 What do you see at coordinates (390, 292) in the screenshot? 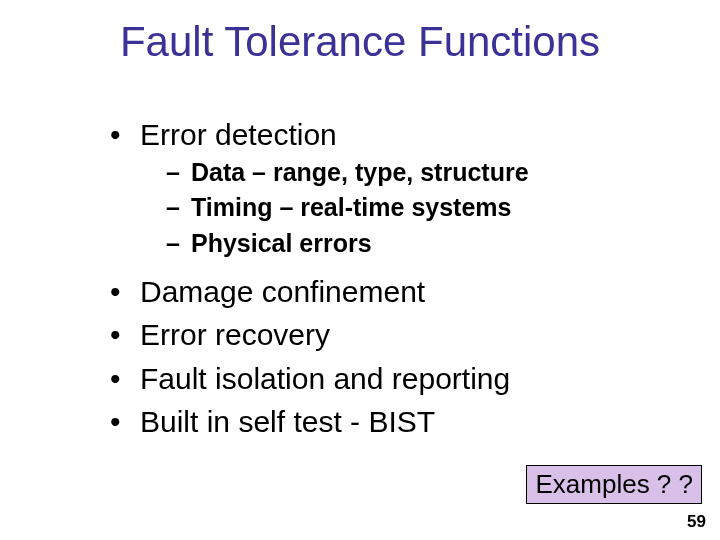
I see `bullet-damage-confinement: • Damage confinement` at bounding box center [390, 292].